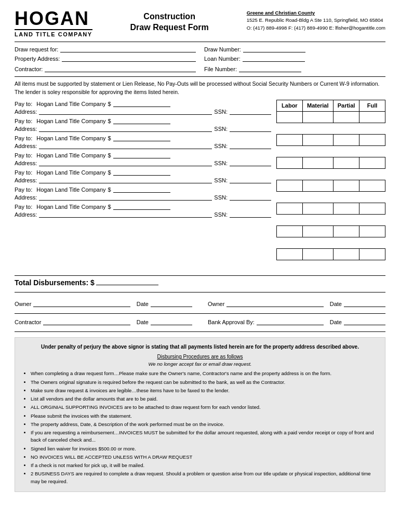  I want to click on contact-block: Greene and Christian County 1525 E. Repu…, so click(316, 21).